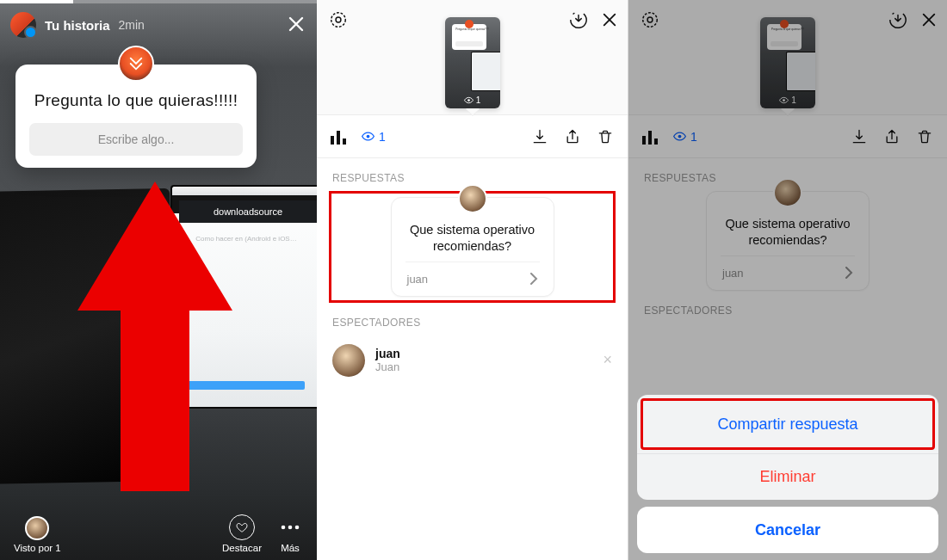 Image resolution: width=947 pixels, height=560 pixels. What do you see at coordinates (136, 139) in the screenshot?
I see `question-input: Escribe algo...` at bounding box center [136, 139].